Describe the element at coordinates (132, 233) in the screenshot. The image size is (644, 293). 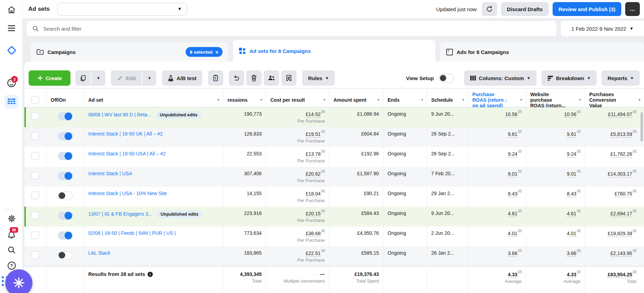
I see `adset-name-link: 02/06 | 18-50 | Feeds | 54M | PUR | US |` at that location.